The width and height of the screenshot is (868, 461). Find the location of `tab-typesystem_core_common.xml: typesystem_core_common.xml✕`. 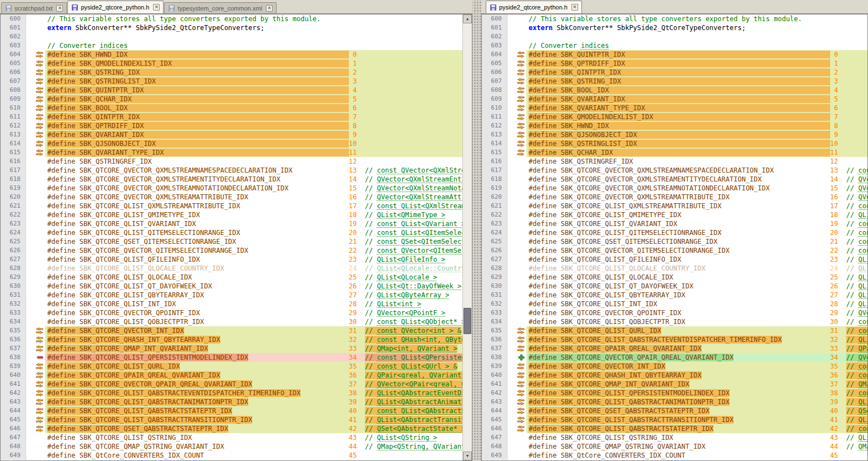

tab-typesystem_core_common.xml: typesystem_core_common.xml✕ is located at coordinates (220, 8).